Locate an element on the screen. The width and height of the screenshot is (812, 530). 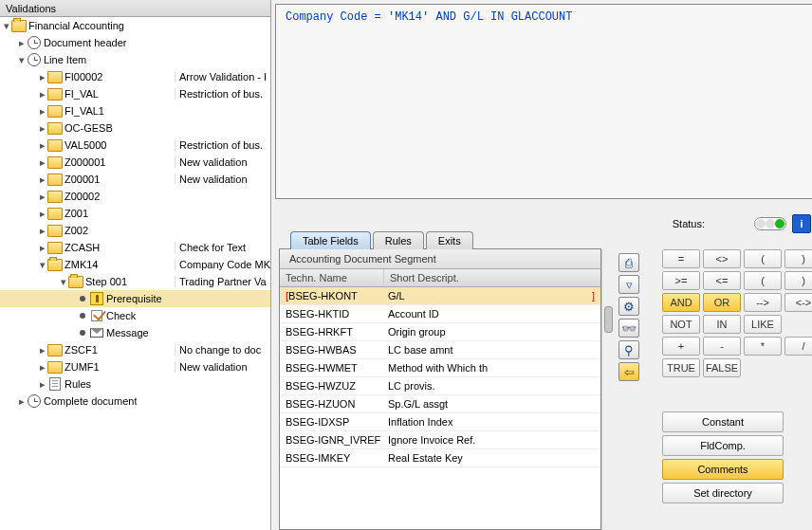
operator-button: <= is located at coordinates (722, 281).